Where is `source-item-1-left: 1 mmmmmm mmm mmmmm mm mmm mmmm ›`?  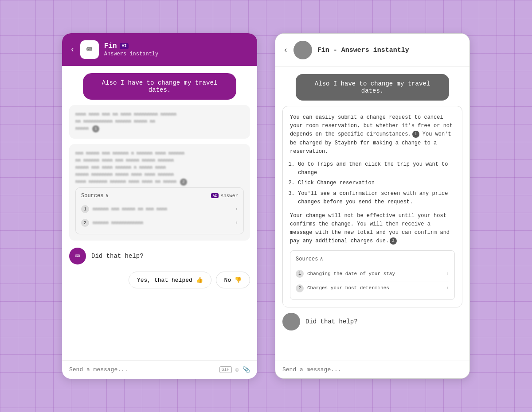 source-item-1-left: 1 mmmmmm mmm mmmmm mm mmm mmmm › is located at coordinates (160, 209).